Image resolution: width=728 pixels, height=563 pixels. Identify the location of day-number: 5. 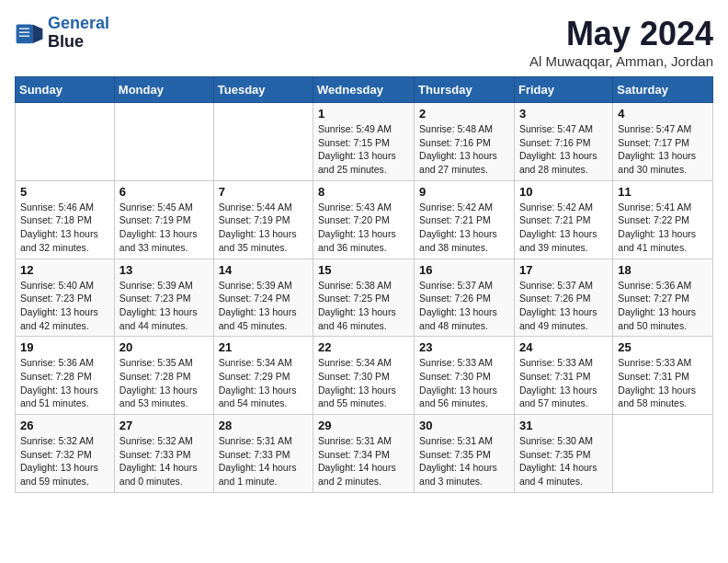
(64, 191).